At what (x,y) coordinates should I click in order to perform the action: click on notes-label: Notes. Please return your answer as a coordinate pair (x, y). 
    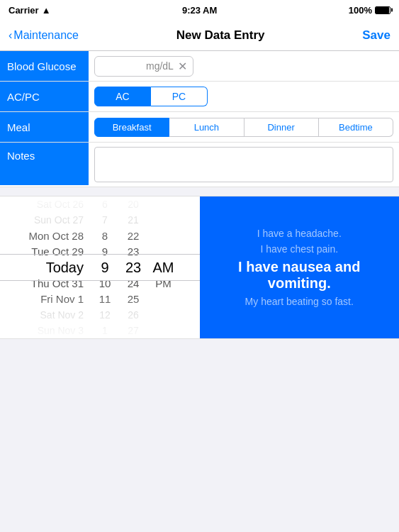
    Looking at the image, I should click on (44, 164).